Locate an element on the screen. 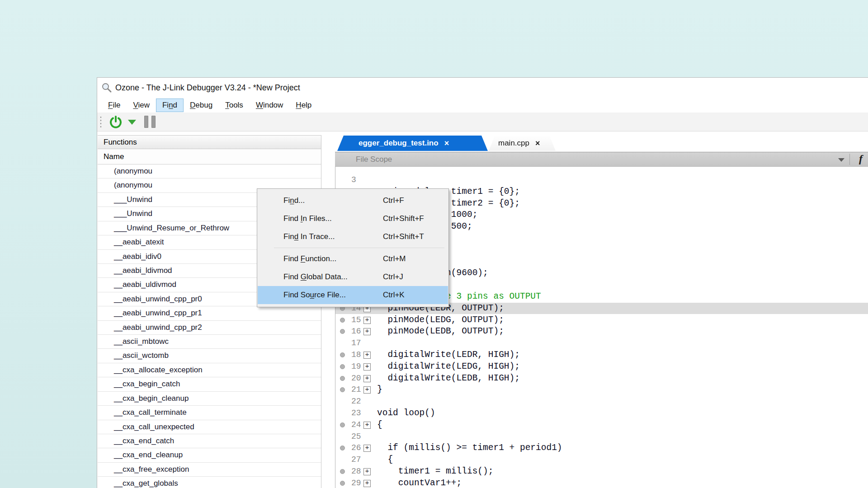 This screenshot has height=488, width=868. menu-item-shortcut: Ctrl+M is located at coordinates (394, 259).